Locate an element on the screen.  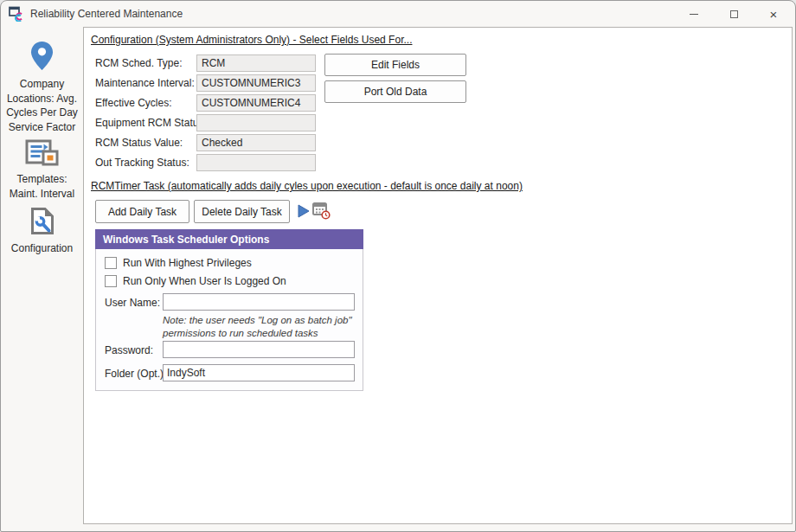
maximize-icon is located at coordinates (734, 14).